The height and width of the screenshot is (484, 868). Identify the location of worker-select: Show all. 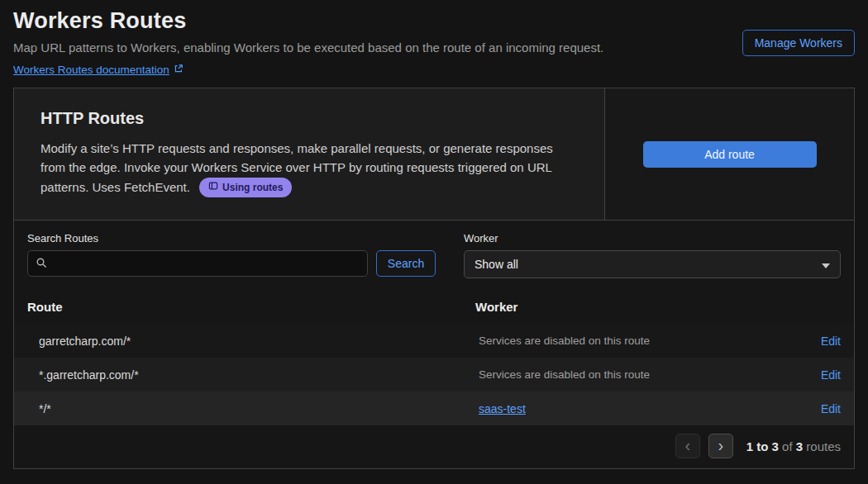
(652, 264).